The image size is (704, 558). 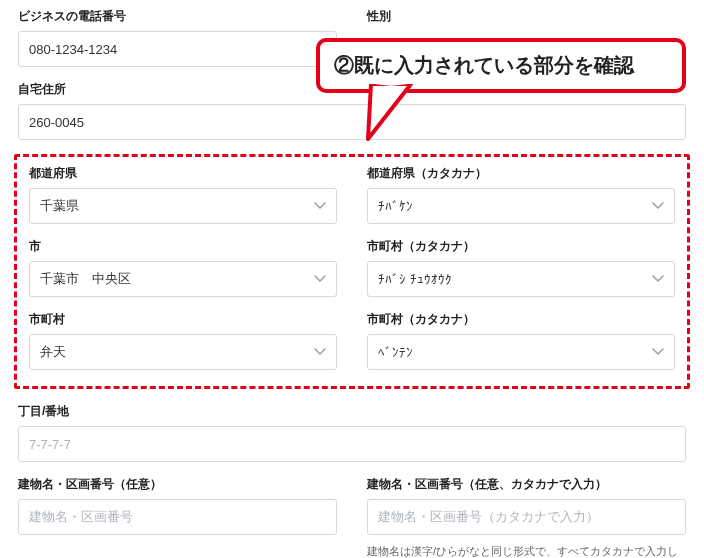 What do you see at coordinates (391, 116) in the screenshot?
I see `callout-tail` at bounding box center [391, 116].